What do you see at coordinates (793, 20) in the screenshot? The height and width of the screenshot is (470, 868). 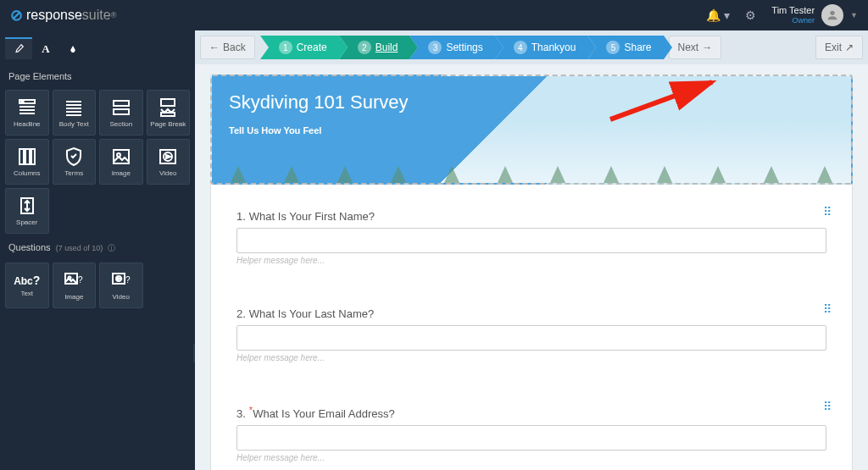 I see `user-role: Owner` at bounding box center [793, 20].